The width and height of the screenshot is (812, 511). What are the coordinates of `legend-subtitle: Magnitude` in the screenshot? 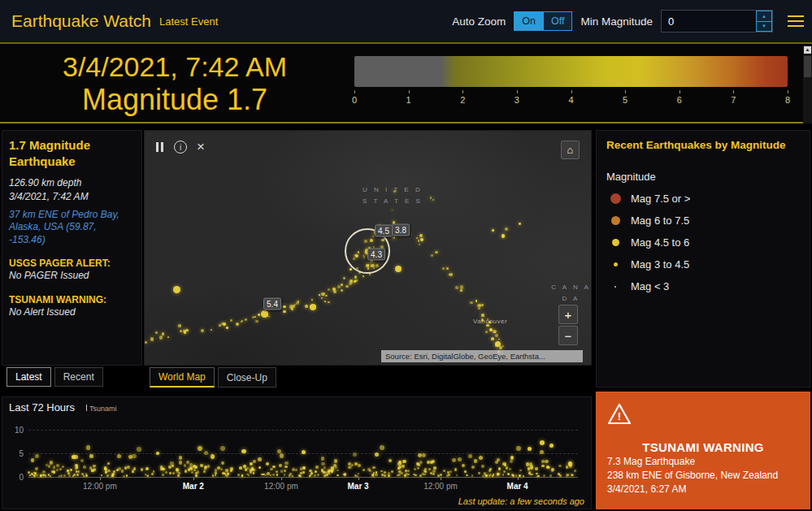 It's located at (703, 177).